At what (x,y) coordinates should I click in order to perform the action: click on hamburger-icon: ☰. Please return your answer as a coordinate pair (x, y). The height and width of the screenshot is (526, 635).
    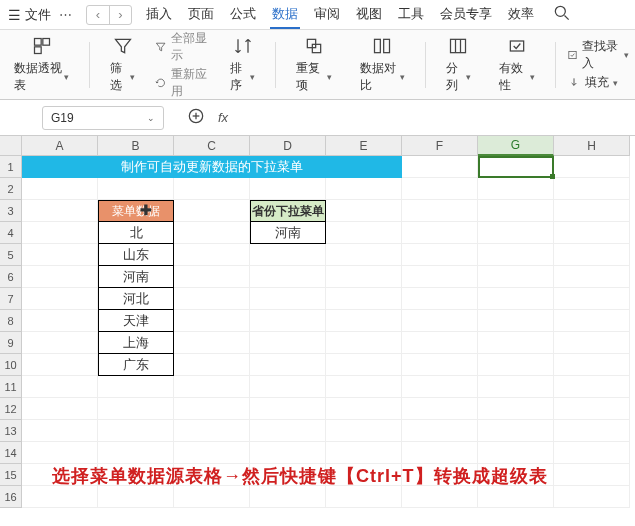
    Looking at the image, I should click on (14, 15).